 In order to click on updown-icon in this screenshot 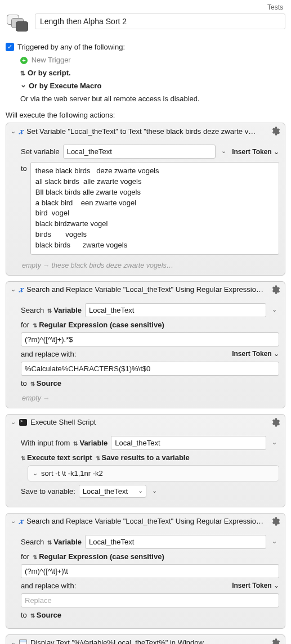, I will do `click(24, 73)`.